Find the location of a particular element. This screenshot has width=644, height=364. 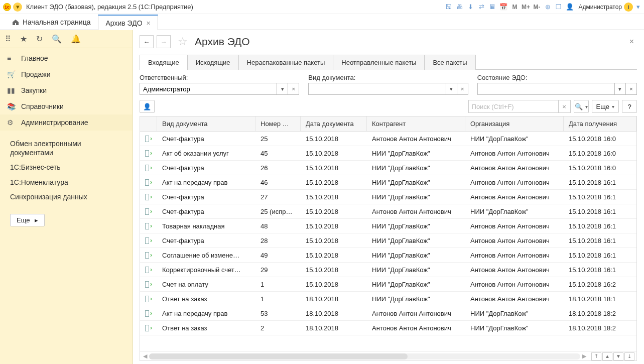

nav-main: ≡Главное is located at coordinates (66, 58).